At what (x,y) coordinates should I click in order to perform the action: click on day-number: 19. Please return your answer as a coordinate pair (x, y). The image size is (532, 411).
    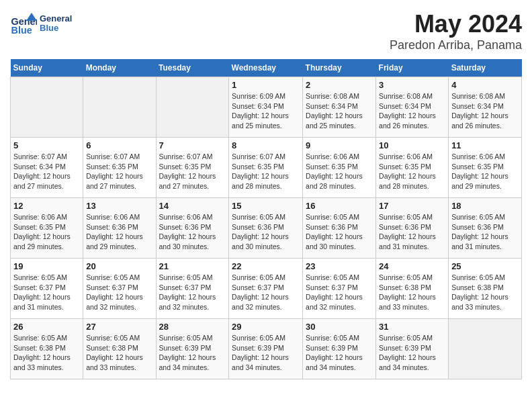
    Looking at the image, I should click on (47, 266).